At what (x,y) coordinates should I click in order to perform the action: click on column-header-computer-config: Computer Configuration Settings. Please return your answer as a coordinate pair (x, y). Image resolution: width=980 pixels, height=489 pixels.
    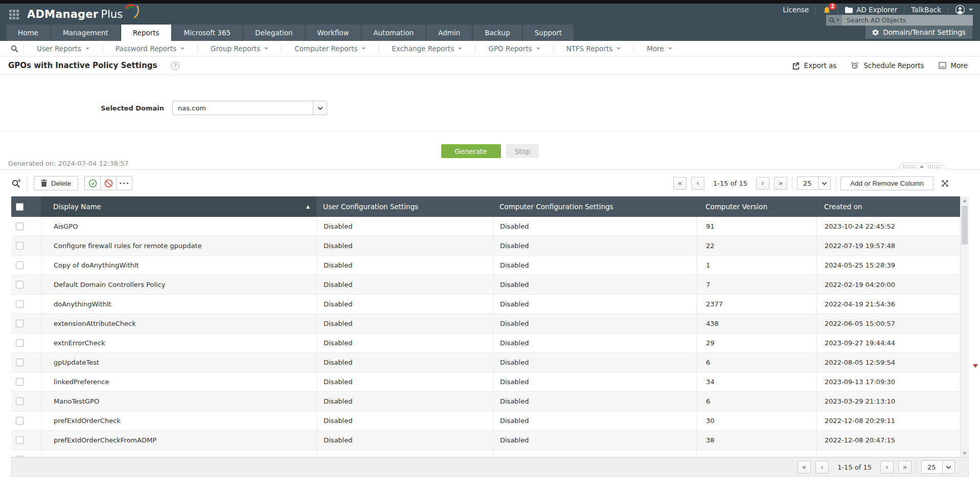
    Looking at the image, I should click on (595, 207).